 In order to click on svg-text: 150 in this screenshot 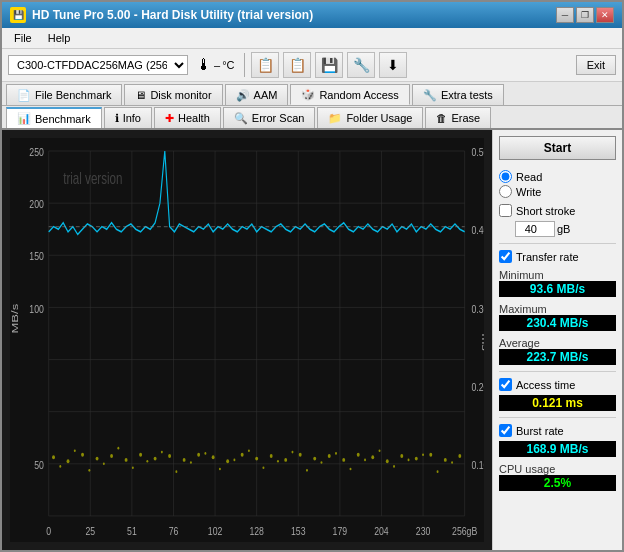, I will do `click(36, 256)`.